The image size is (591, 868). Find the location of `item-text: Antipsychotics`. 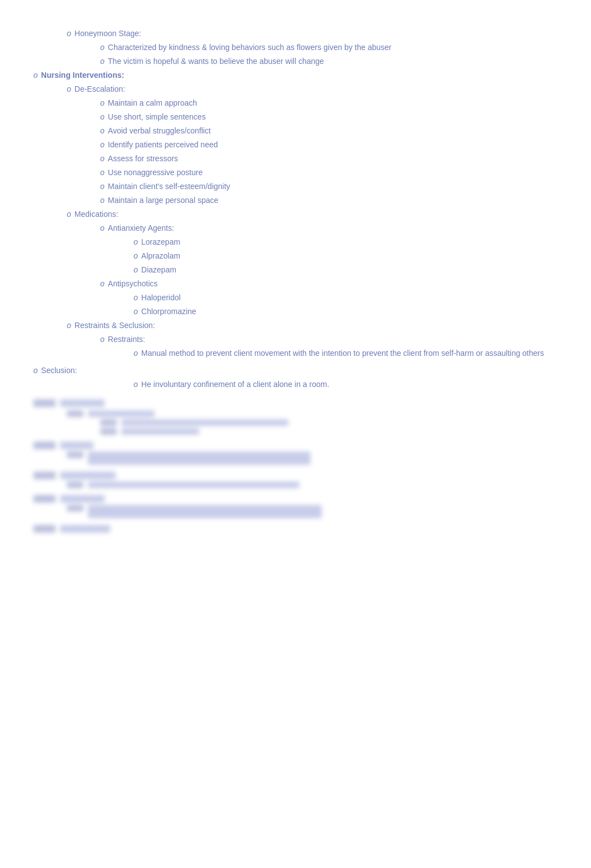

item-text: Antipsychotics is located at coordinates (333, 284).